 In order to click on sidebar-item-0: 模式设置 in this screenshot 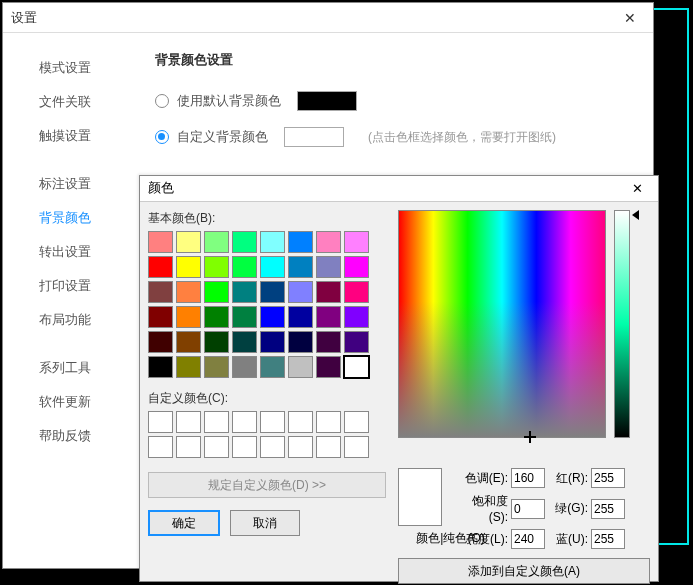, I will do `click(87, 68)`.